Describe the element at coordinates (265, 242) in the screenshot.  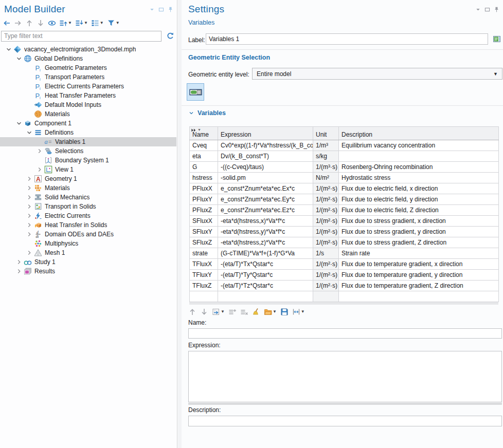
I see `table-cell: -eta*d(hstress,z)*Va*f*c` at that location.